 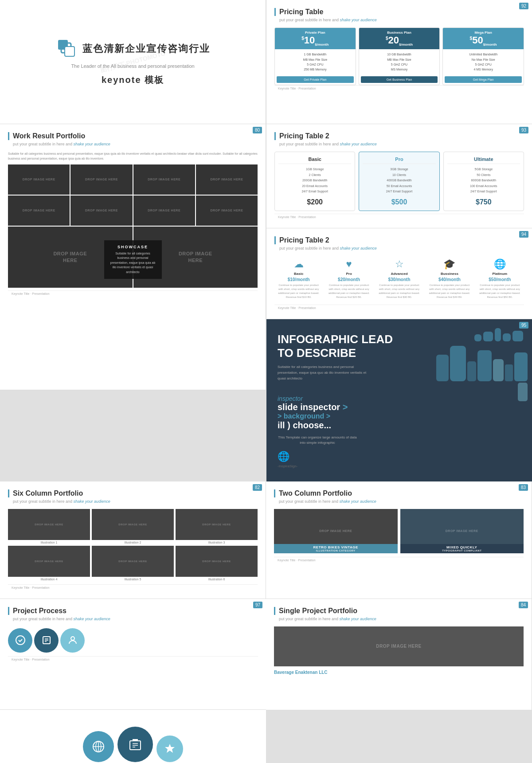 I want to click on cloud-icon: ☁, so click(x=299, y=264).